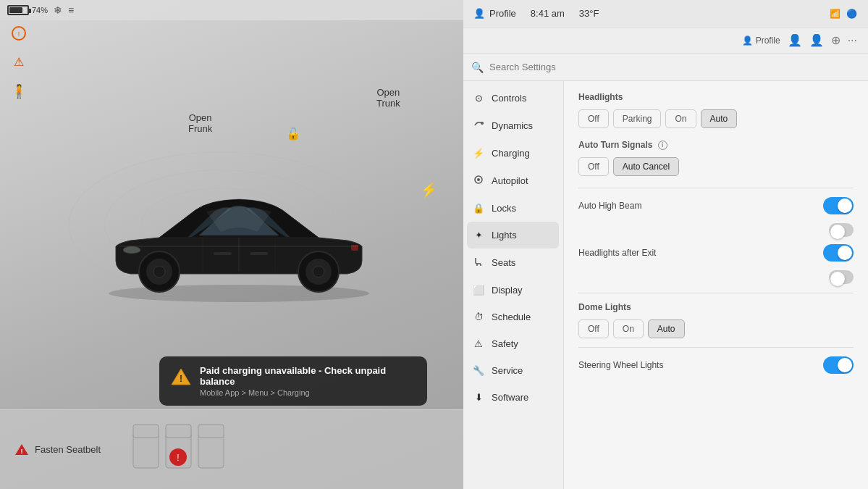 The width and height of the screenshot is (868, 489). What do you see at coordinates (513, 290) in the screenshot?
I see `sidebar-item-display: ⬜ Display` at bounding box center [513, 290].